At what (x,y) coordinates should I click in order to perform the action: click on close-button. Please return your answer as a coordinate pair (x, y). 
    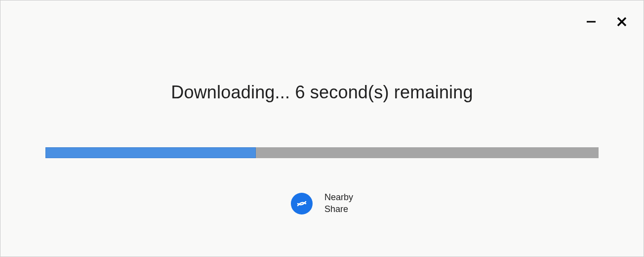
    Looking at the image, I should click on (622, 22).